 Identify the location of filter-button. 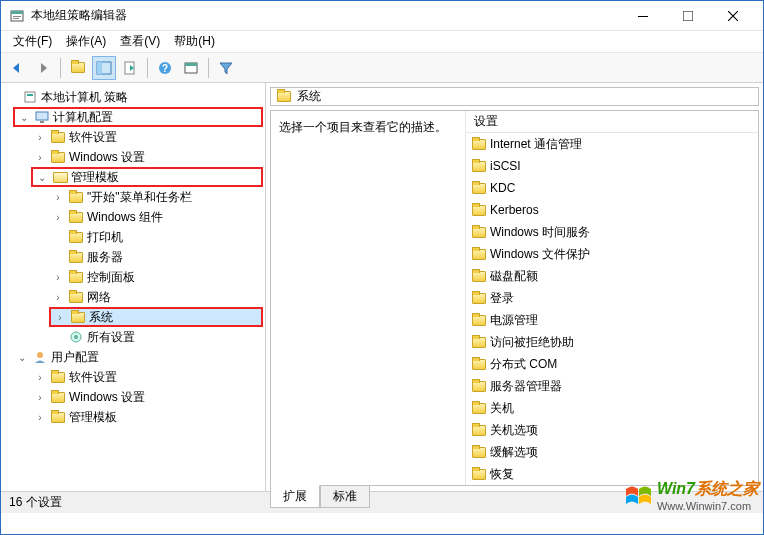
(226, 68).